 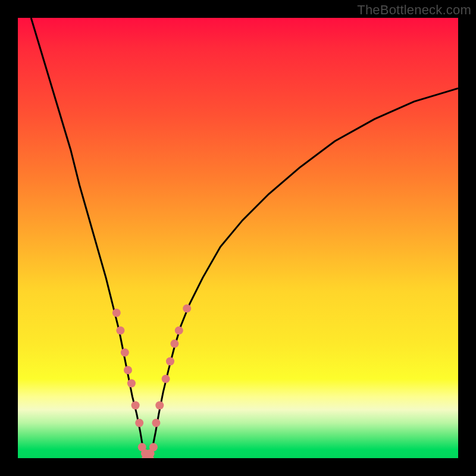 I want to click on markers-floor, so click(x=148, y=451).